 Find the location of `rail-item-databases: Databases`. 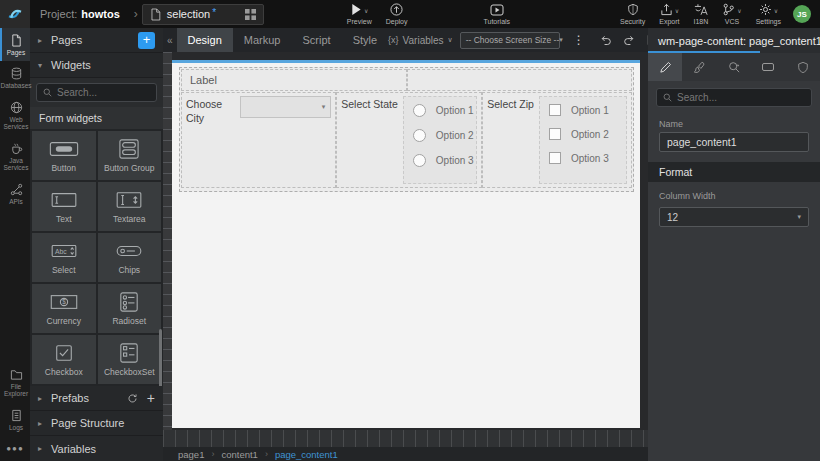

rail-item-databases: Databases is located at coordinates (15, 78).